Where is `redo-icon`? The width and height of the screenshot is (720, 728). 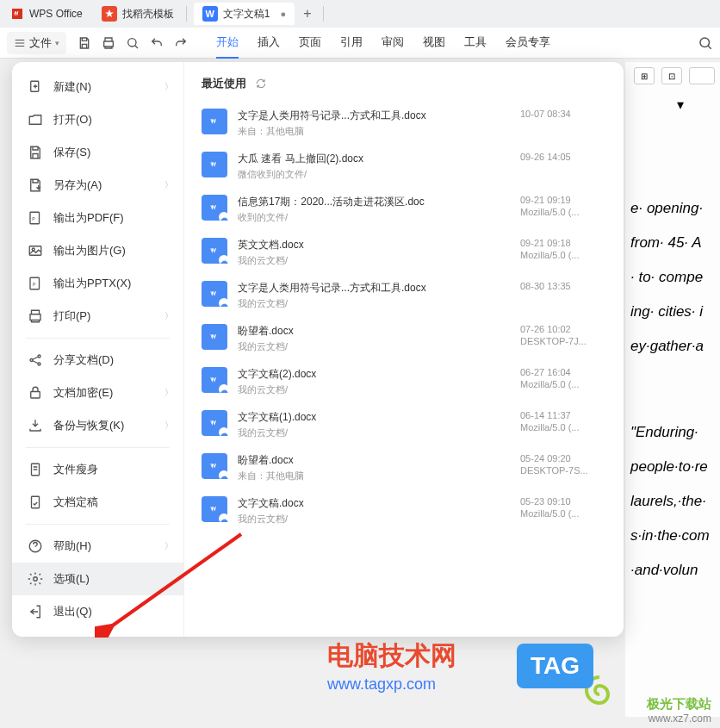 redo-icon is located at coordinates (181, 43).